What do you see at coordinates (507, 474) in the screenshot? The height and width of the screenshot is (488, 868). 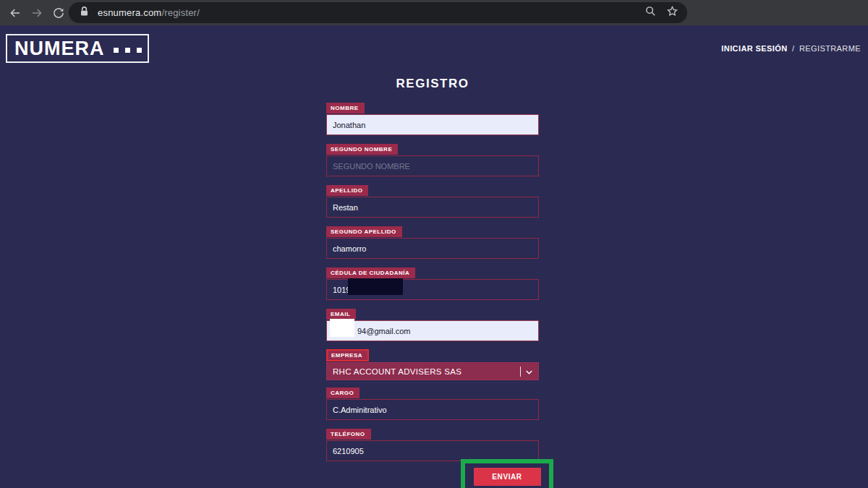 I see `highlight-box: ENVIAR` at bounding box center [507, 474].